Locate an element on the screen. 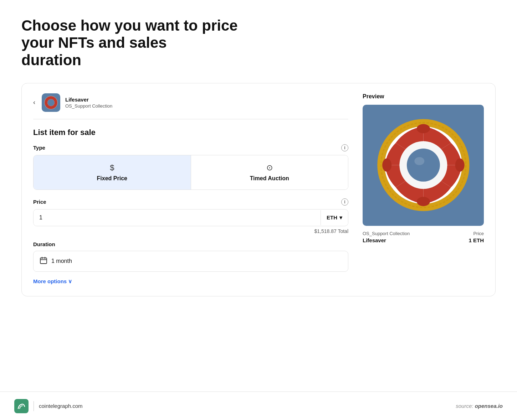  footer-site: cointelegraph.com is located at coordinates (61, 406).